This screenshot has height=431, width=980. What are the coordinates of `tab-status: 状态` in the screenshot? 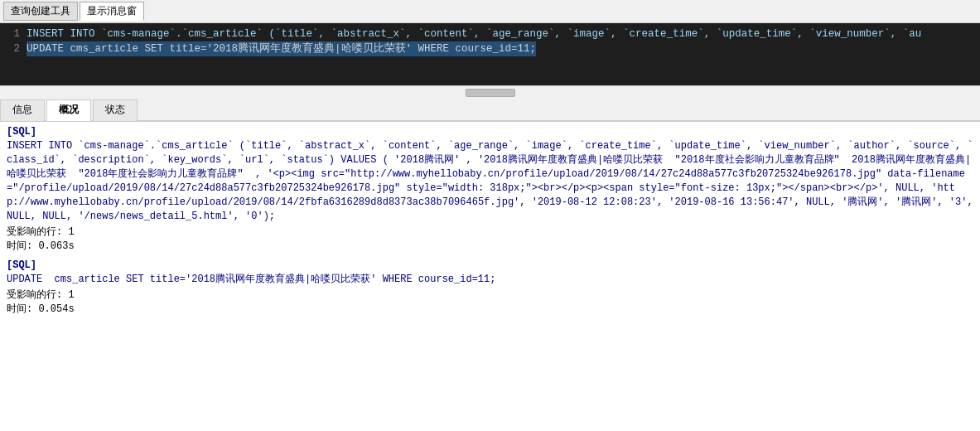 It's located at (115, 110).